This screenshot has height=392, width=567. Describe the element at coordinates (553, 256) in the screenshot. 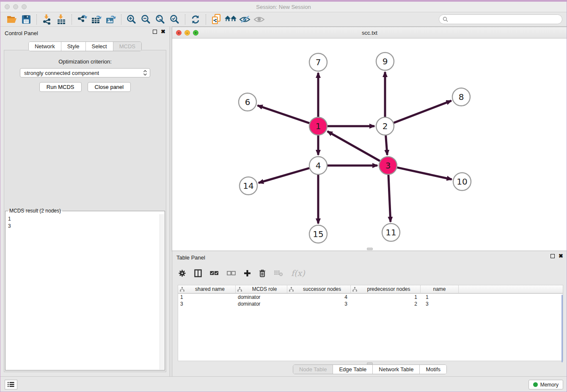

I see `float-table-panel-icon` at that location.